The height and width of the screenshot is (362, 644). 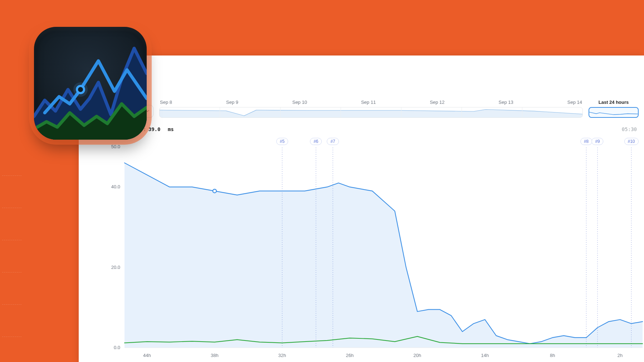 I want to click on svg-text: 8h, so click(x=552, y=355).